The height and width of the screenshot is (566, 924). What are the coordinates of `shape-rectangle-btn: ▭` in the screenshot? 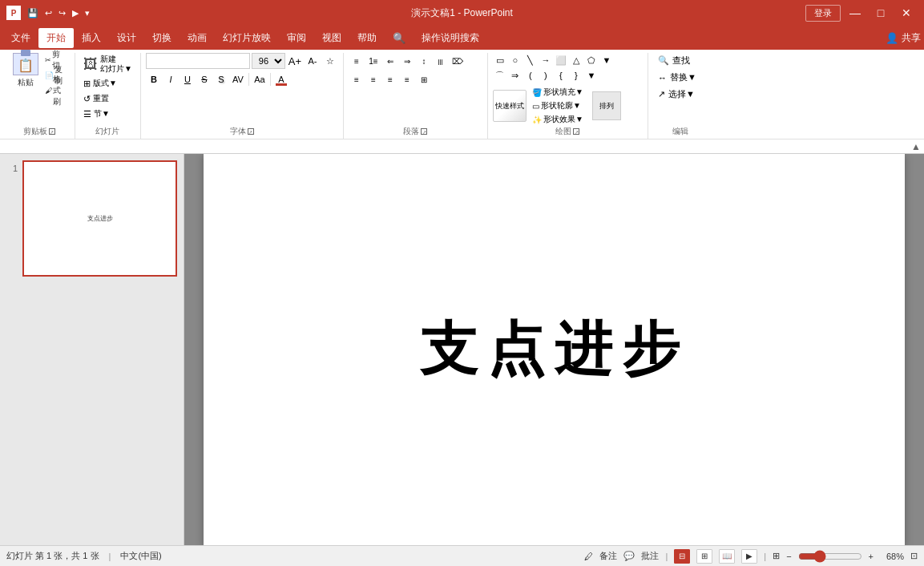 It's located at (500, 60).